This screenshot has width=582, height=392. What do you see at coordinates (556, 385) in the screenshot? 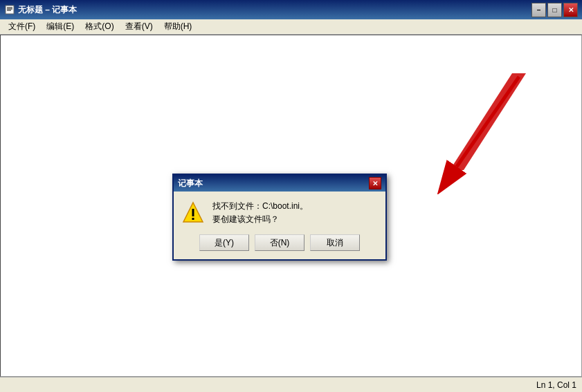
I see `cursor-position: Ln 1, Col 1` at bounding box center [556, 385].